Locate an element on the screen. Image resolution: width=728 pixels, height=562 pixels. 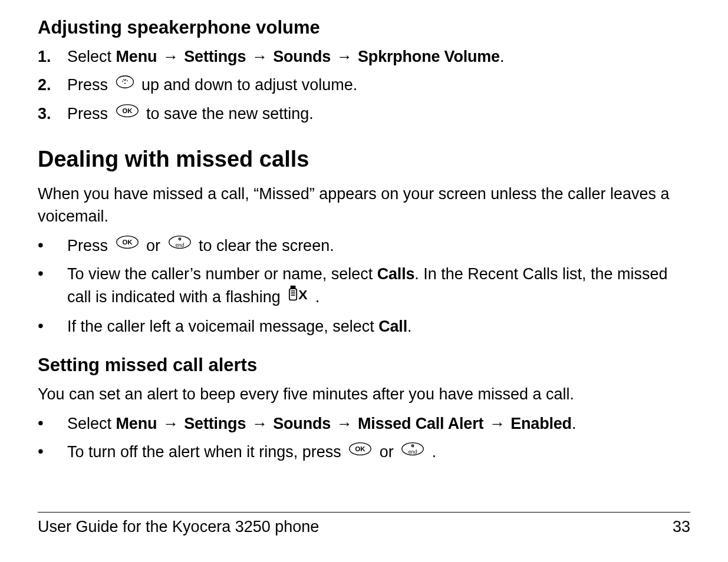
footer-title: User Guide for the Kyocera 3250 phone is located at coordinates (178, 527).